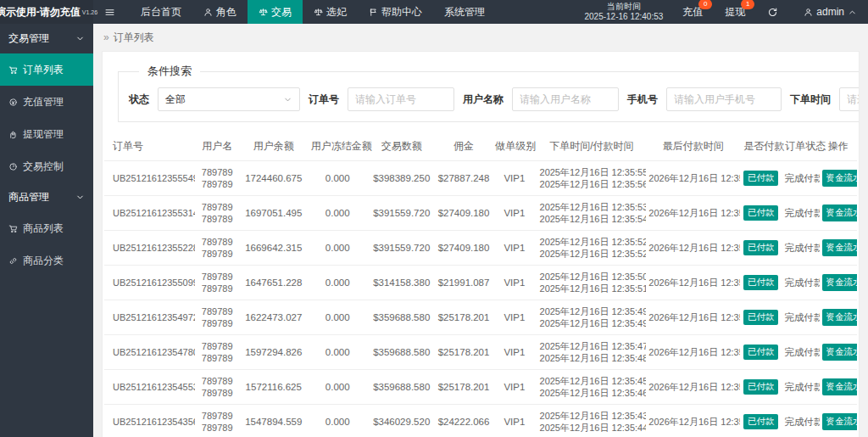 The image size is (868, 437). I want to click on pay-time: 2025年12月16日 12:35:44, so click(592, 428).